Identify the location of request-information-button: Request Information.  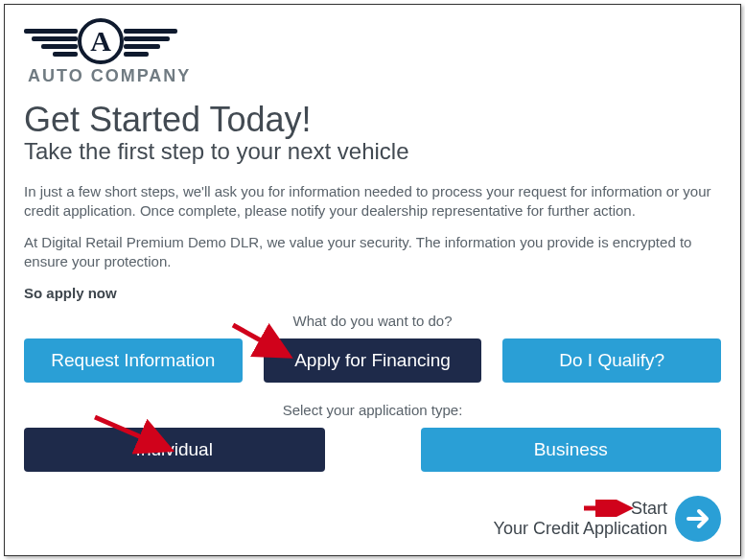
(133, 361).